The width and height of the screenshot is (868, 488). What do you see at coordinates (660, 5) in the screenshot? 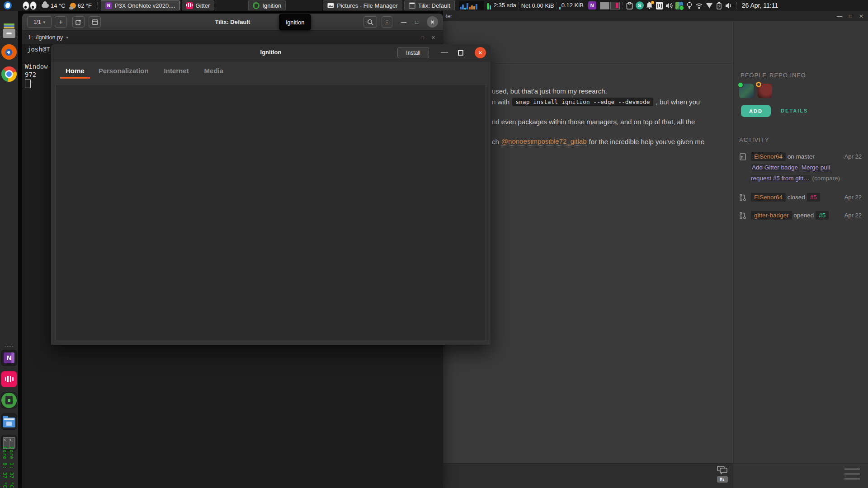
I see `tray-soundcard` at bounding box center [660, 5].